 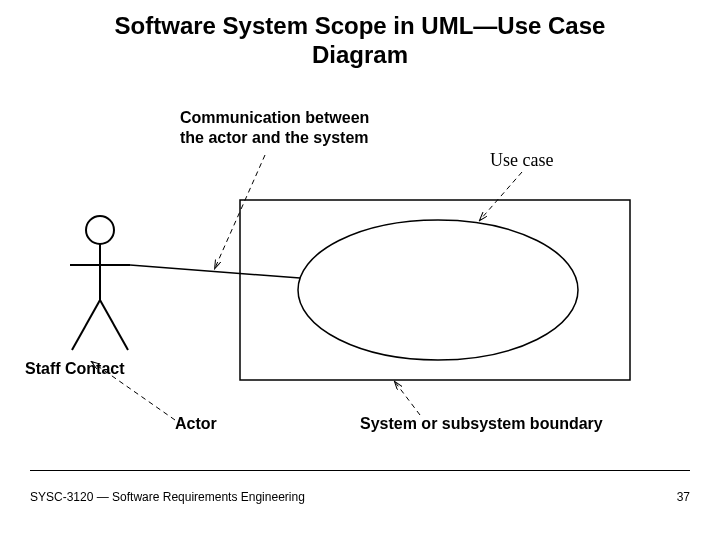 What do you see at coordinates (360, 470) in the screenshot?
I see `footer-divider` at bounding box center [360, 470].